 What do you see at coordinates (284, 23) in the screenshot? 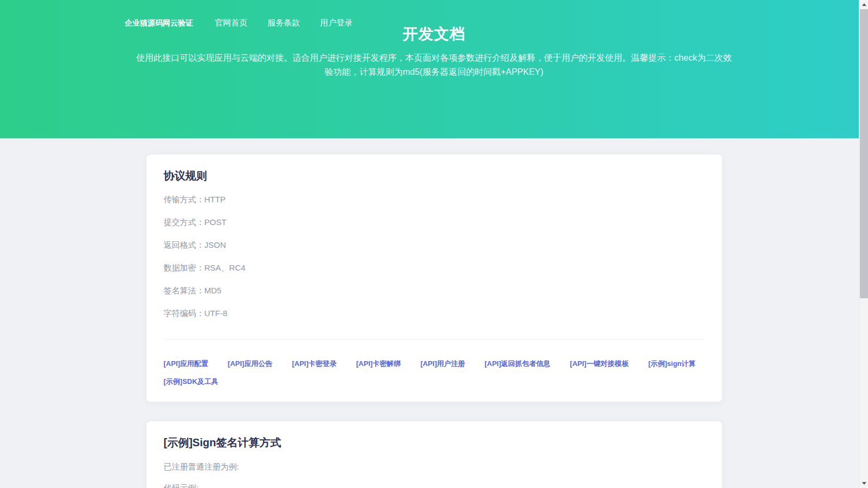
I see `nav-link-terms: 服务条款` at bounding box center [284, 23].